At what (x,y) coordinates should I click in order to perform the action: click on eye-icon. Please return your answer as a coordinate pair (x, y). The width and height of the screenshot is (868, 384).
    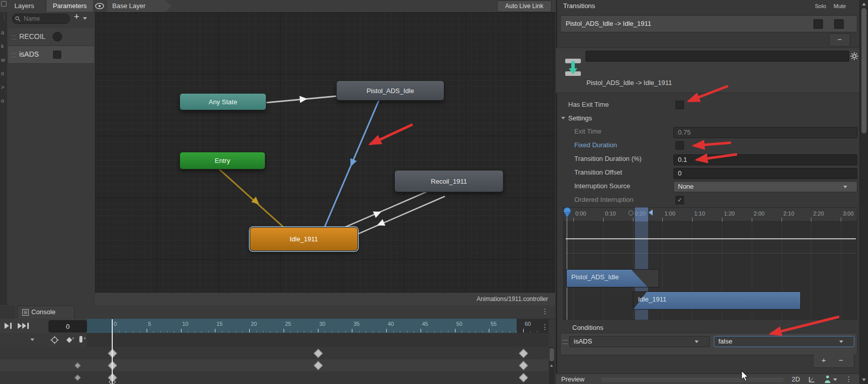
    Looking at the image, I should click on (100, 6).